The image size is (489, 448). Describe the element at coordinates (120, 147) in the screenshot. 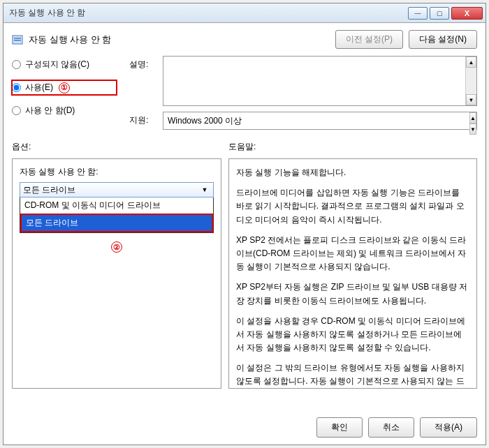

I see `options-label: 옵션:` at that location.